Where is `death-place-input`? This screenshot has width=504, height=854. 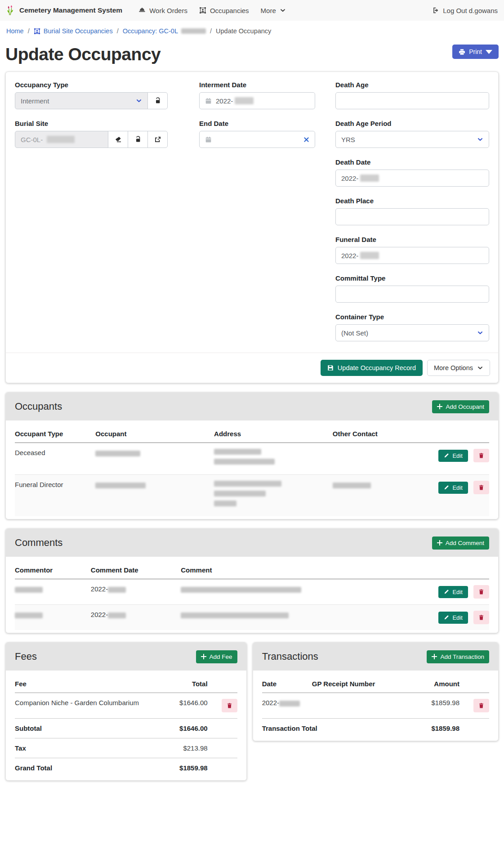 death-place-input is located at coordinates (412, 217).